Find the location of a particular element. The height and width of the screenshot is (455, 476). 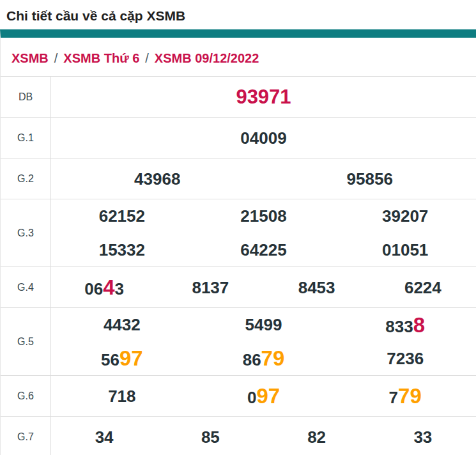

breadcrumb: XSMB/XSMB Thứ 6/XSMB 09/12/2022 is located at coordinates (238, 58).